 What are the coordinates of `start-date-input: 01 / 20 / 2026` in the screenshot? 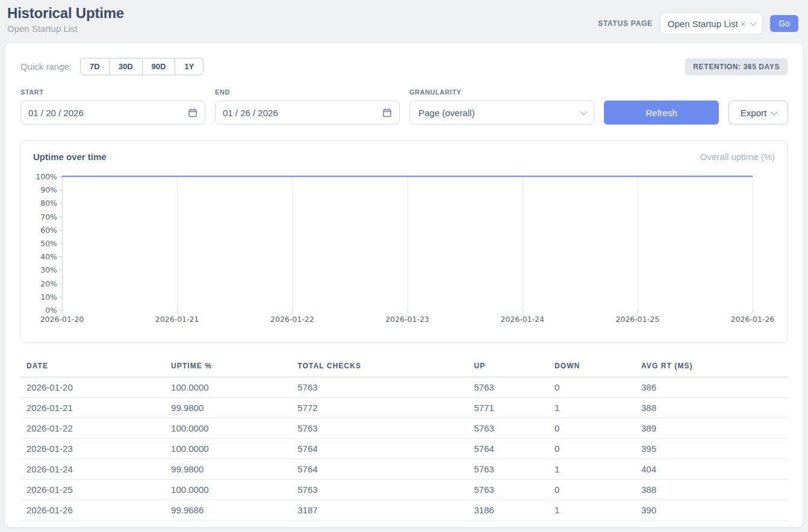 It's located at (113, 113).